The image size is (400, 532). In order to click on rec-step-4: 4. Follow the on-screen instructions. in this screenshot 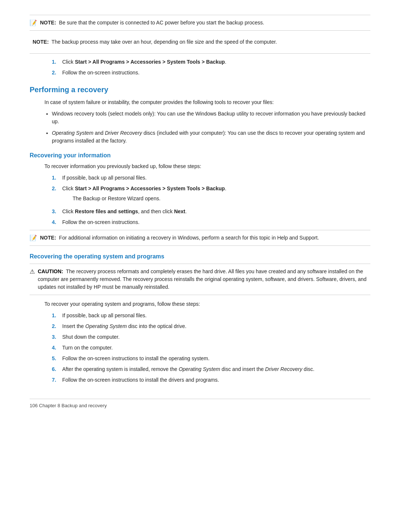, I will do `click(211, 222)`.